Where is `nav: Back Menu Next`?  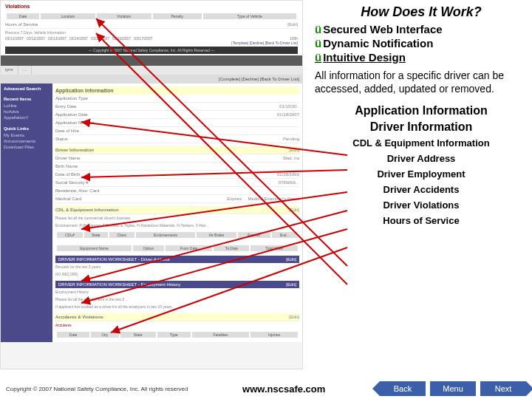
nav: Back Menu Next is located at coordinates (453, 389).